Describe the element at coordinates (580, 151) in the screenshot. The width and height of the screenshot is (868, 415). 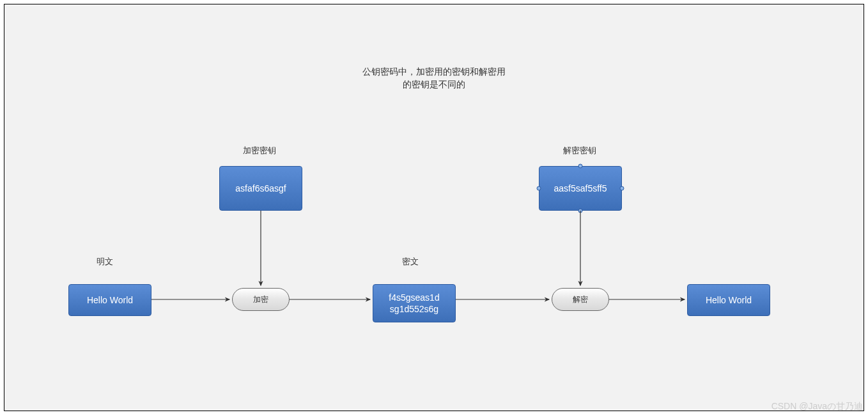
I see `label-decrypt-key: 解密密钥` at that location.